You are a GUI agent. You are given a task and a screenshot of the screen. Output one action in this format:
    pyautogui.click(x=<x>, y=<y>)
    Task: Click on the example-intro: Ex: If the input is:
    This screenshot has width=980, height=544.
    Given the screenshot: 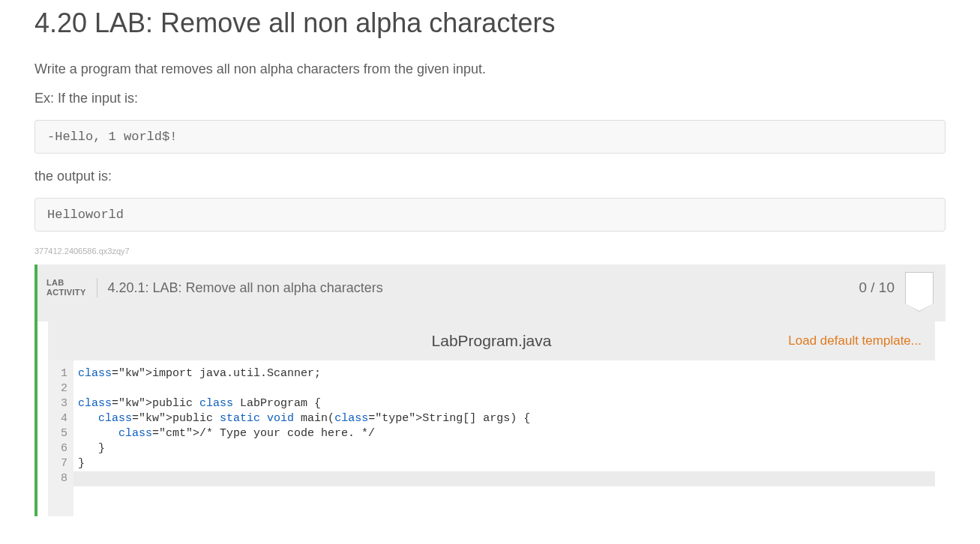 What is the action you would take?
    pyautogui.click(x=490, y=99)
    